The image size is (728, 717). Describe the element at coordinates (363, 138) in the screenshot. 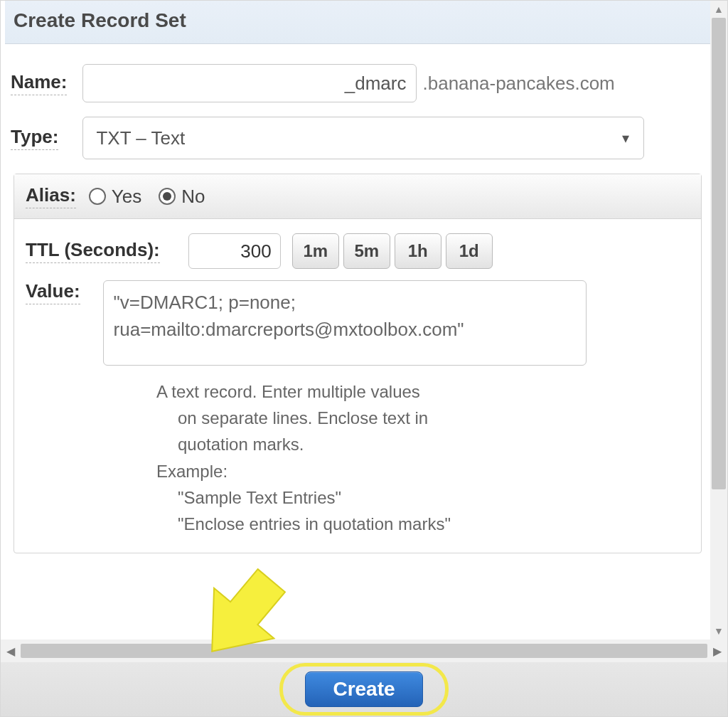

I see `type-select: TXT – Text ▾` at that location.